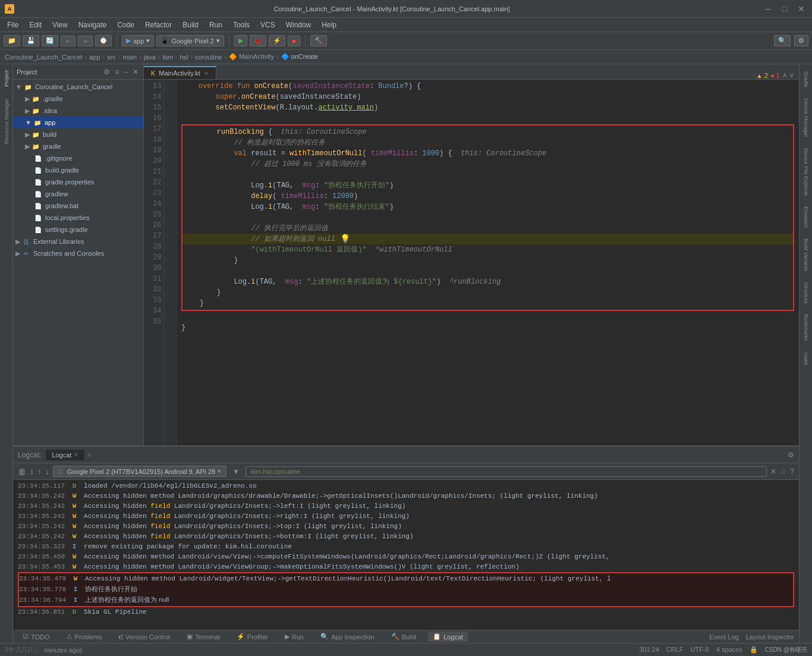  Describe the element at coordinates (78, 123) in the screenshot. I see `tree-item-app: ▼ 📁 app` at that location.